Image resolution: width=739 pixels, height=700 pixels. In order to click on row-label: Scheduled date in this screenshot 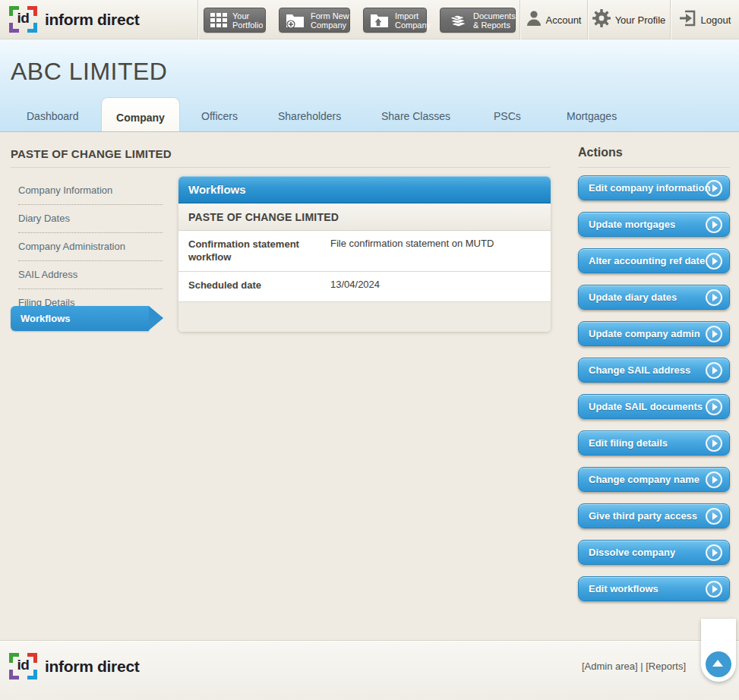, I will do `click(255, 285)`.